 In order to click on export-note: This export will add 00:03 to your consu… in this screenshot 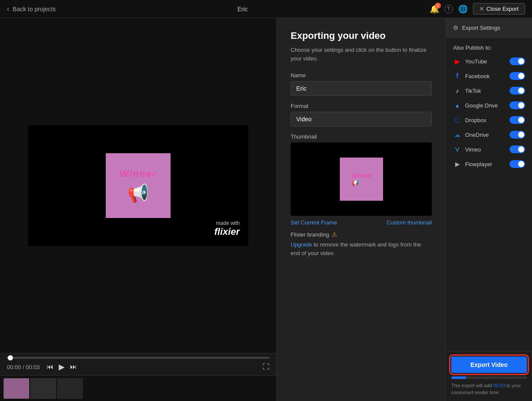, I will do `click(489, 389)`.